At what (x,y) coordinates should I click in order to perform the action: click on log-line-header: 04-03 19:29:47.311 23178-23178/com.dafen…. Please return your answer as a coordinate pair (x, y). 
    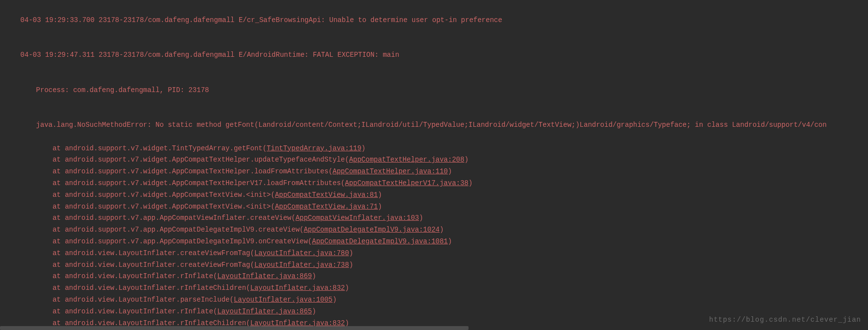
    Looking at the image, I should click on (435, 55).